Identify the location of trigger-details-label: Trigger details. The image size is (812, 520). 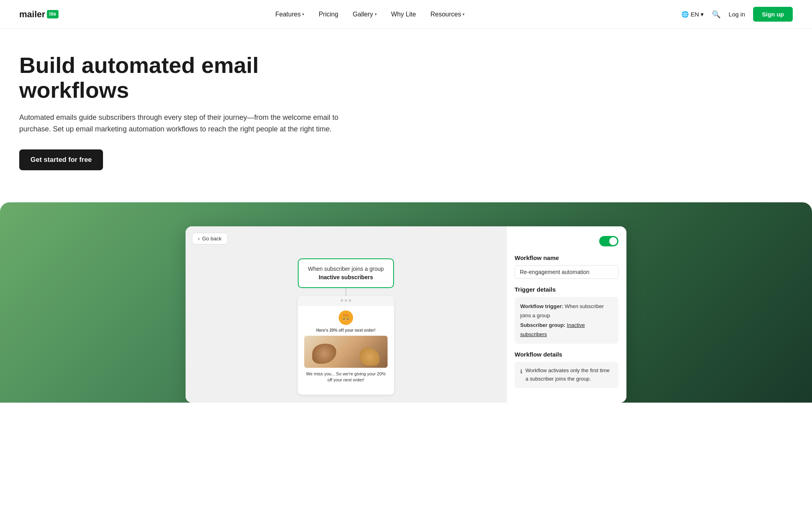
(567, 289).